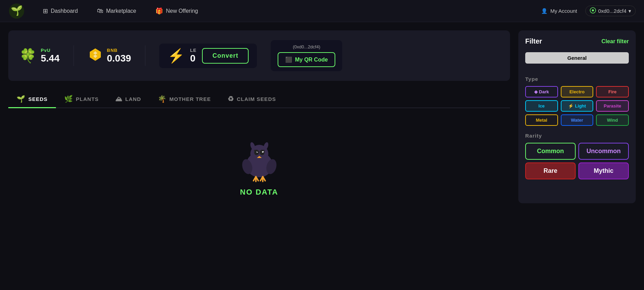  What do you see at coordinates (193, 56) in the screenshot?
I see `le-info: LE 0` at bounding box center [193, 56].